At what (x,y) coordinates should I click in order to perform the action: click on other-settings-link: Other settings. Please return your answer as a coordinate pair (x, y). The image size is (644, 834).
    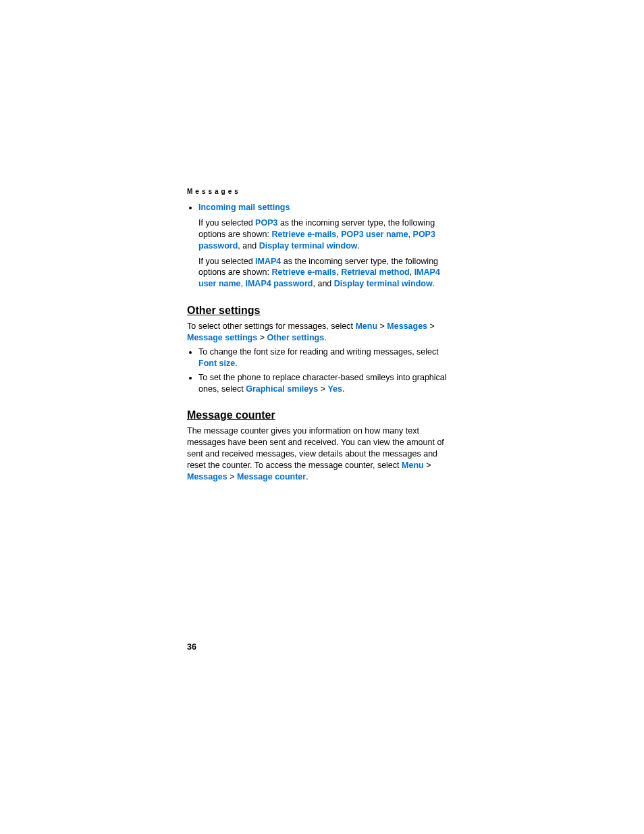
    Looking at the image, I should click on (296, 338).